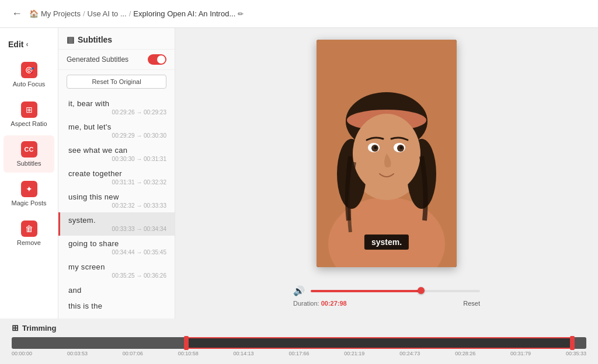 This screenshot has height=364, width=598. I want to click on trimming-title: Trimming, so click(40, 328).